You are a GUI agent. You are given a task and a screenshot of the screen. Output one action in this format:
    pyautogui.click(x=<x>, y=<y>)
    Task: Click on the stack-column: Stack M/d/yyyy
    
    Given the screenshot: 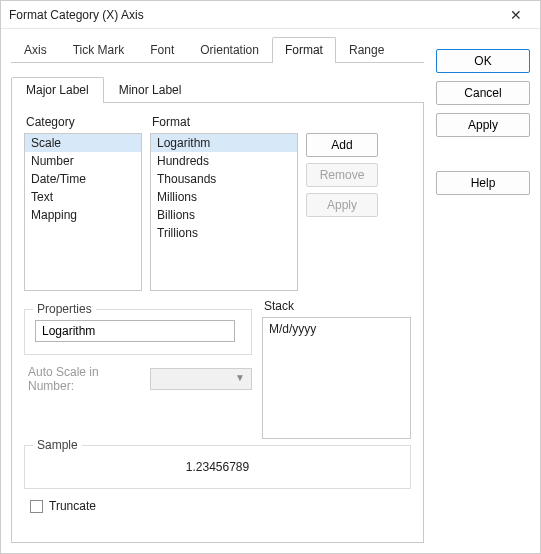 What is the action you would take?
    pyautogui.click(x=336, y=369)
    